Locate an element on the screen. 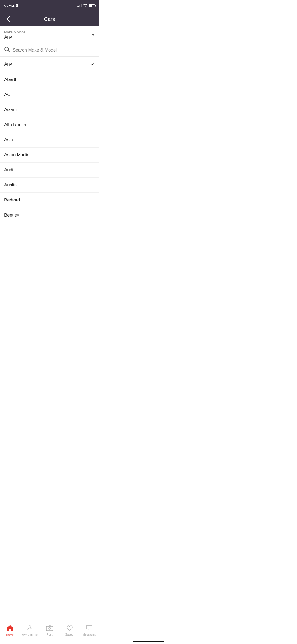 This screenshot has height=644, width=297. list-item: Any✓ is located at coordinates (50, 65).